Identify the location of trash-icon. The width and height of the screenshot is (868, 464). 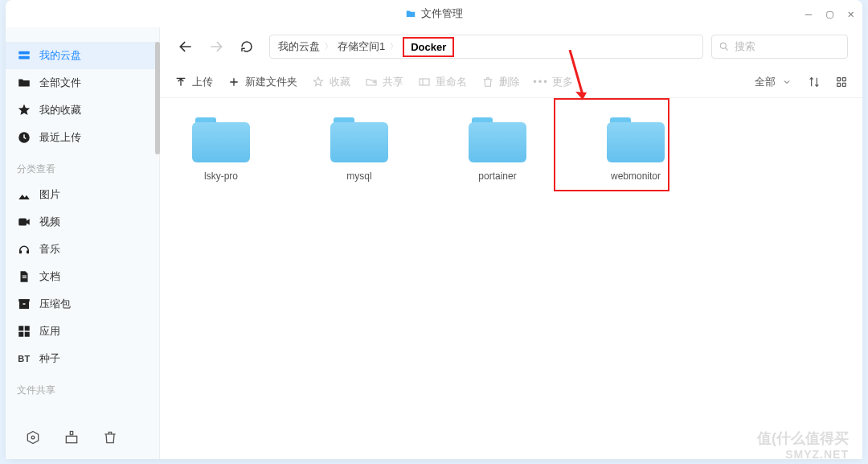
(110, 437).